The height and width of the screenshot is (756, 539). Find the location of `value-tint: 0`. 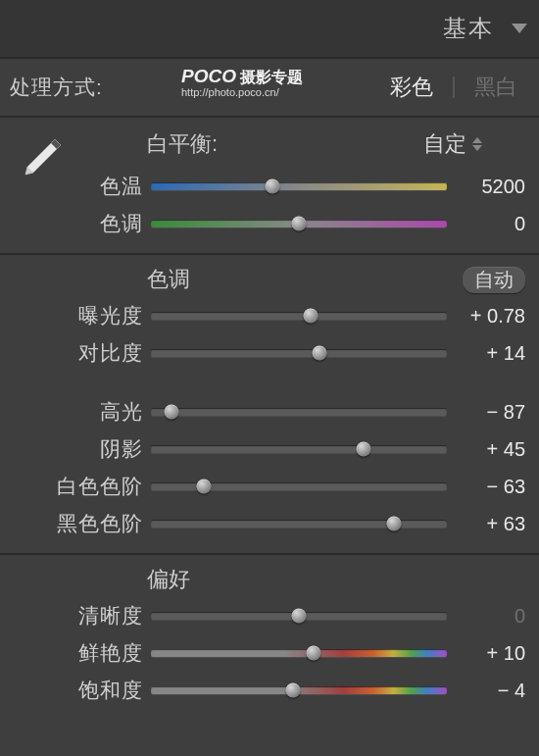

value-tint: 0 is located at coordinates (486, 224).